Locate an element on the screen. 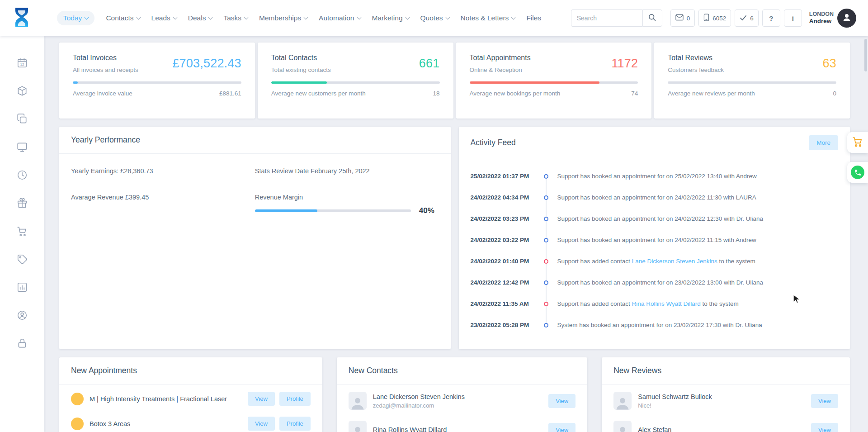 The image size is (868, 432). nav-label: Notes & Letters is located at coordinates (485, 18).